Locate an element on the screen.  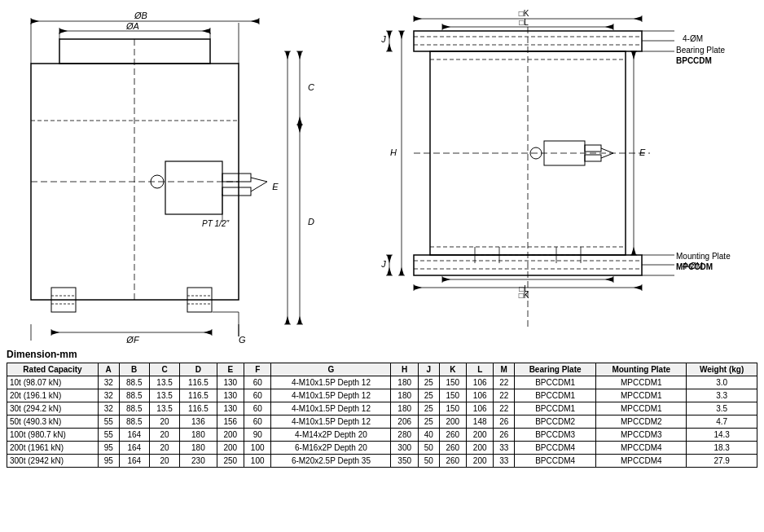
cell-5-8: 300 is located at coordinates (404, 448).